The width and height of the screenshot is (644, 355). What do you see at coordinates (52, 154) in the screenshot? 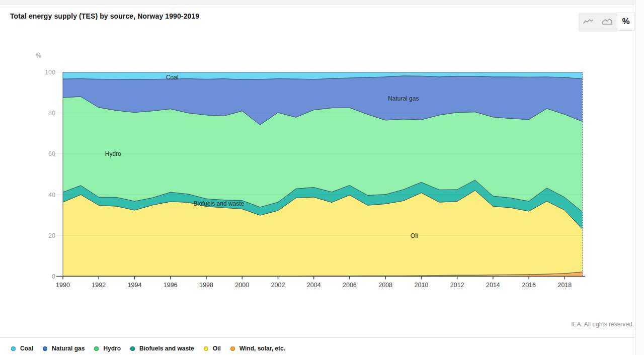
I see `y-tick-label: 60` at bounding box center [52, 154].